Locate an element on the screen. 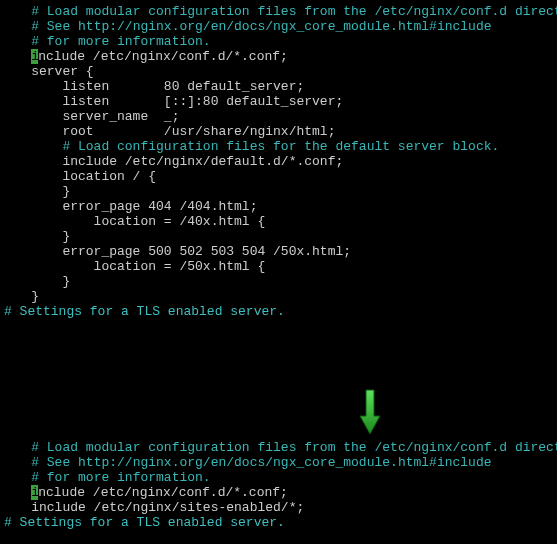 This screenshot has height=544, width=557. servername-line: server_name _; is located at coordinates (278, 116).